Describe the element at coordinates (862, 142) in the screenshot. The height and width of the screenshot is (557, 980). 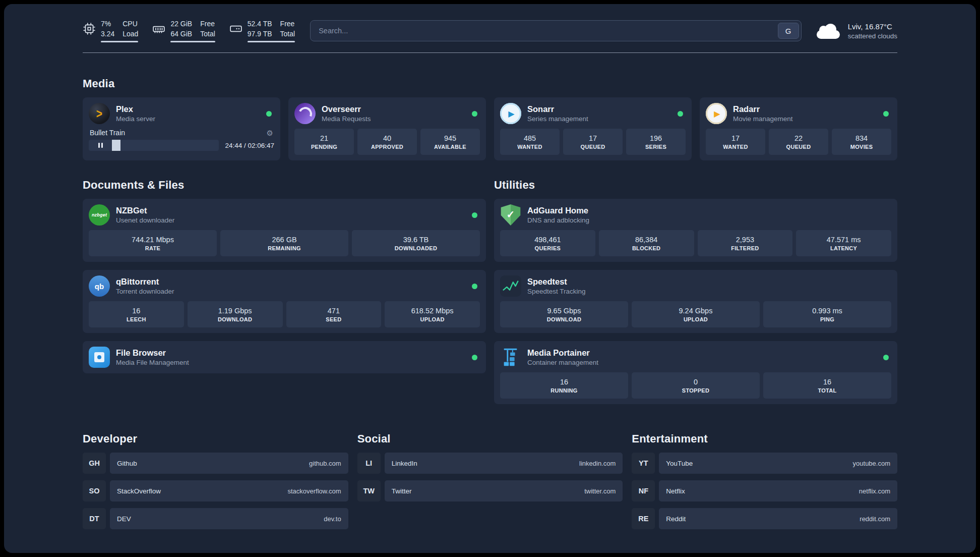
I see `stat-tile: 834 MOVIES` at that location.